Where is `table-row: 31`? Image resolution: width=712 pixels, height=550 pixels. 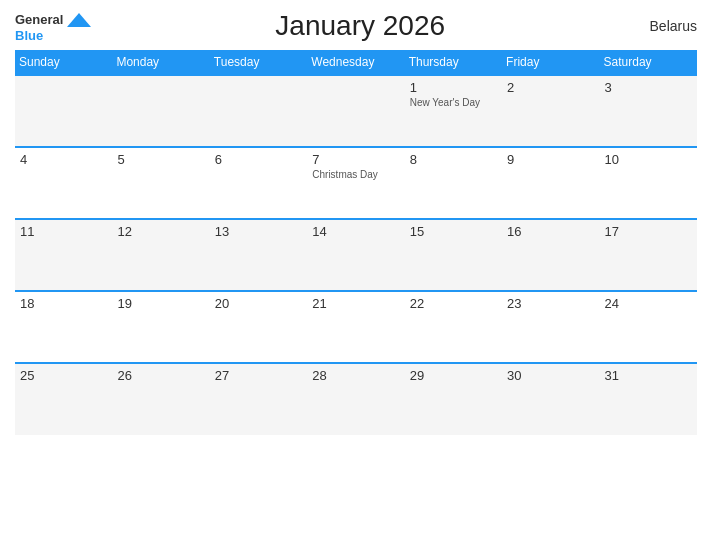
table-row: 31 is located at coordinates (648, 399).